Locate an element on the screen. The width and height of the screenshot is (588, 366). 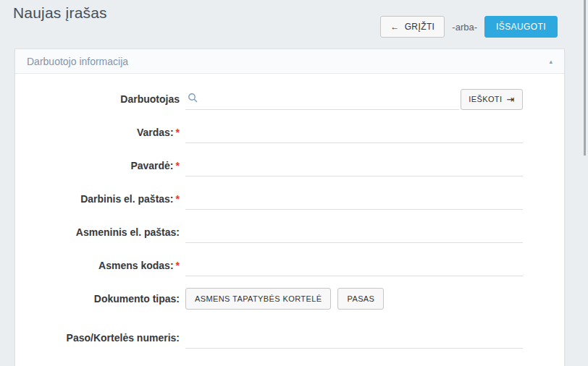
back-arrow-icon: ← is located at coordinates (395, 27).